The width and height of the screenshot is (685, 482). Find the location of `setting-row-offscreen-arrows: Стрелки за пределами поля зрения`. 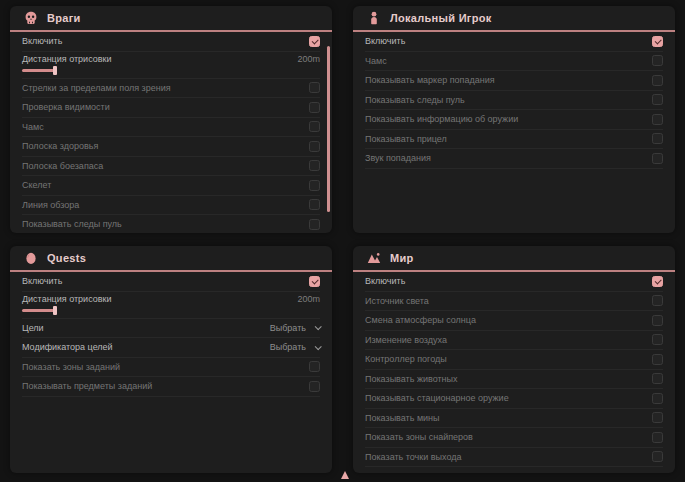

setting-row-offscreen-arrows: Стрелки за пределами поля зрения is located at coordinates (171, 89).